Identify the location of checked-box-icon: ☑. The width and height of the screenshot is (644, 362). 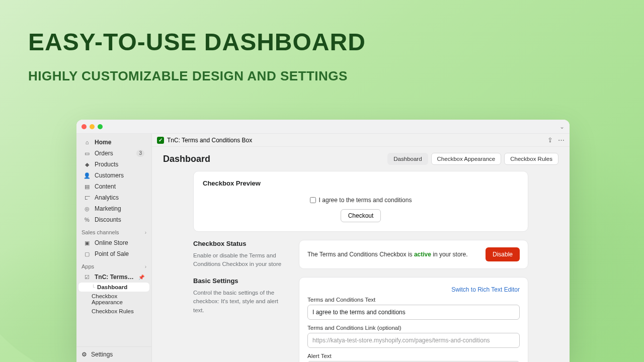
(87, 278).